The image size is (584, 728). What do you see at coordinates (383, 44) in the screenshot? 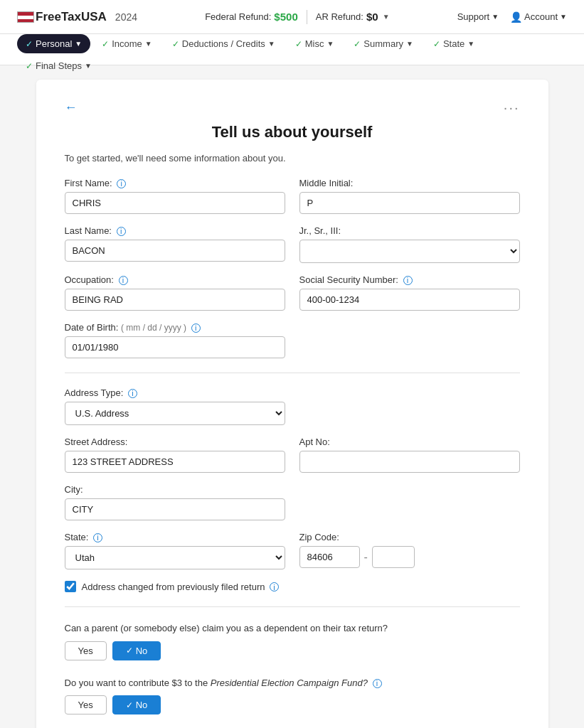
I see `nav-label-summary: Summary` at bounding box center [383, 44].